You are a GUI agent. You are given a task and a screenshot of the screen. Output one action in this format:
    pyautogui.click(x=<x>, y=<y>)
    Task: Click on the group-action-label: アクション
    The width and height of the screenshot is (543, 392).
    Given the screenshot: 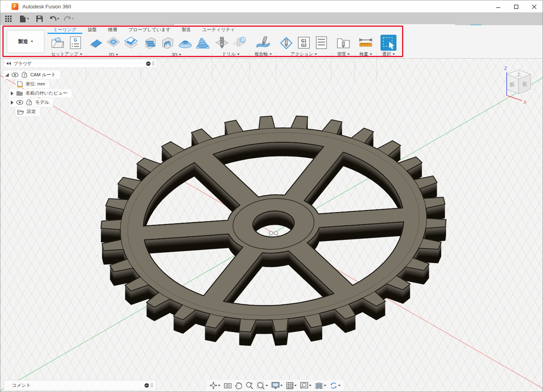 What is the action you would take?
    pyautogui.click(x=304, y=54)
    